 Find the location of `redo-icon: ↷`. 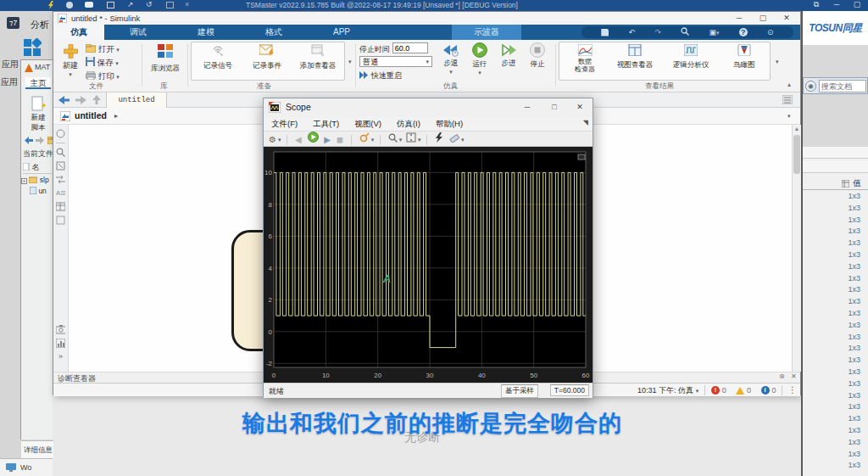

redo-icon: ↷ is located at coordinates (658, 32).